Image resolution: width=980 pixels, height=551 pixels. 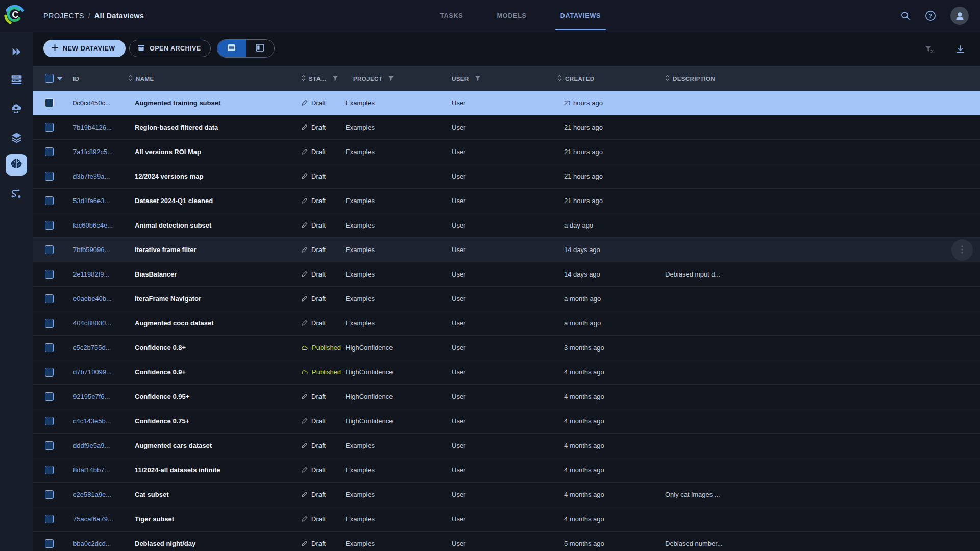 What do you see at coordinates (91, 446) in the screenshot?
I see `row-id-link: dddf9e5a9...` at bounding box center [91, 446].